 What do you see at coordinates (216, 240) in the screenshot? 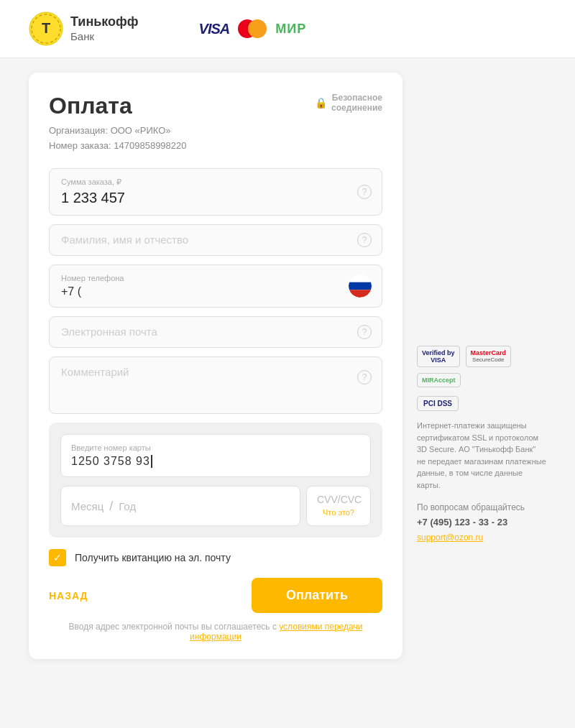
I see `fullname-field: Фамилия, имя и отчество ?` at bounding box center [216, 240].